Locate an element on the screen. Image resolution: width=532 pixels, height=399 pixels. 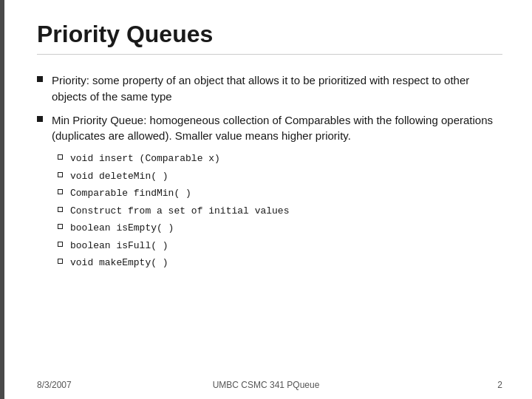
code-item-7: void makeEmpty( ) is located at coordinates (280, 263).